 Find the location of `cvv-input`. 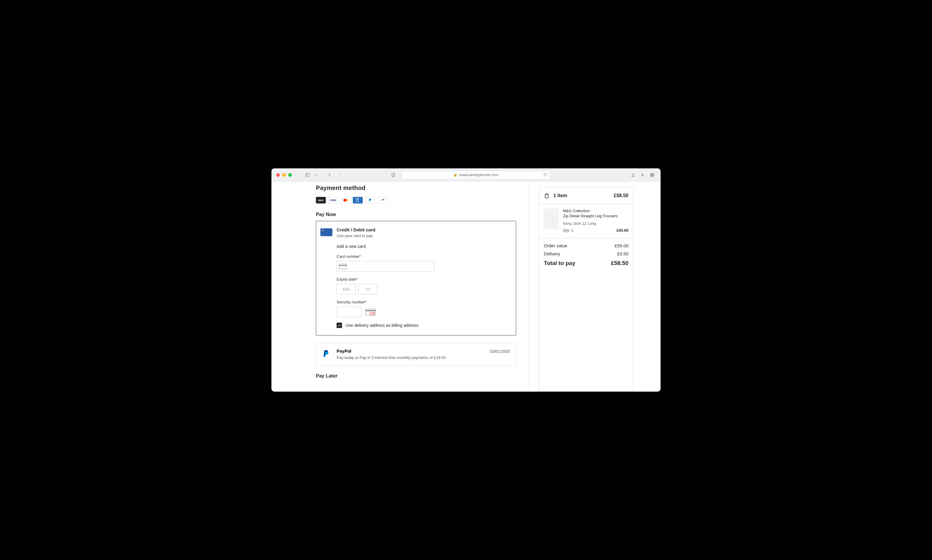

cvv-input is located at coordinates (349, 312).